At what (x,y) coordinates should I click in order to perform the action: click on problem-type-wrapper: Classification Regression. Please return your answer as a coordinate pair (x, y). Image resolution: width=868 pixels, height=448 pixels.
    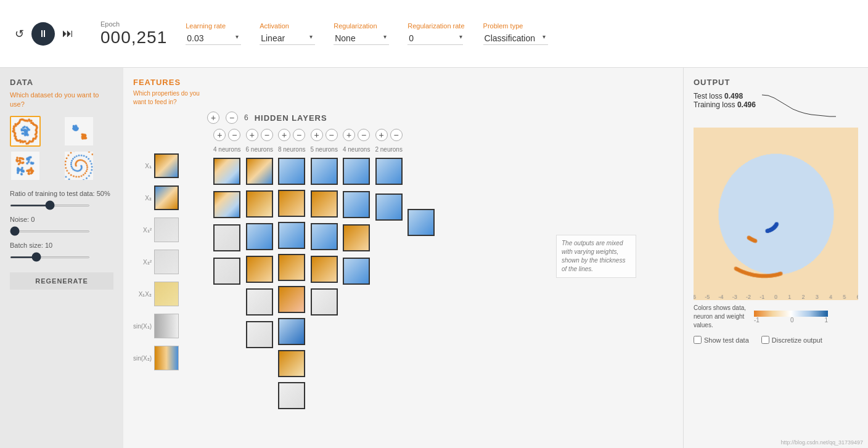
    Looking at the image, I should click on (515, 38).